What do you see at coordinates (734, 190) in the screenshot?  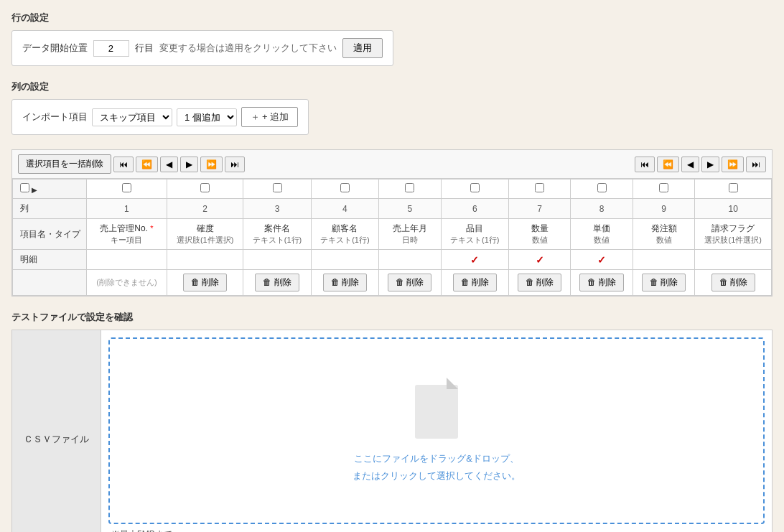 I see `col10-checkbox-cell` at bounding box center [734, 190].